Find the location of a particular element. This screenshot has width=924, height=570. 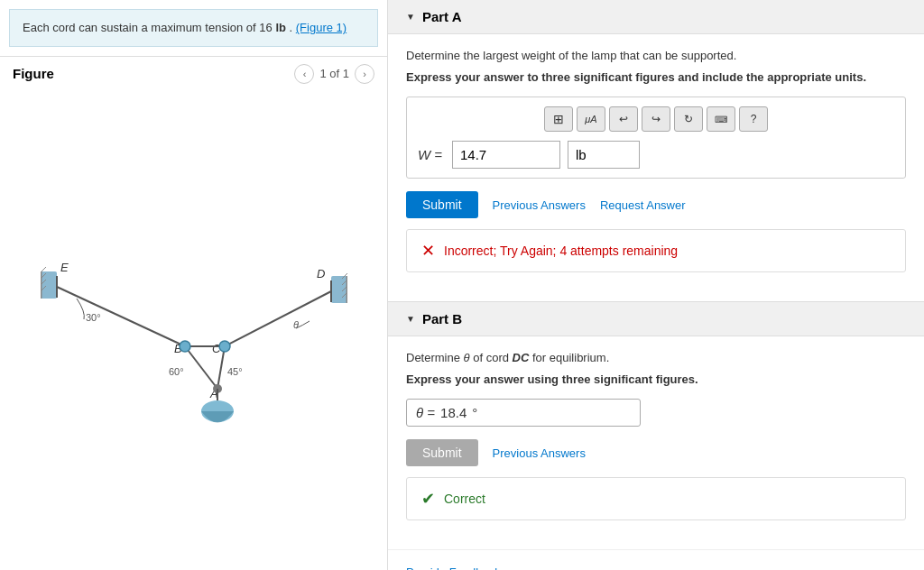

part-b-title: Part B is located at coordinates (442, 319).